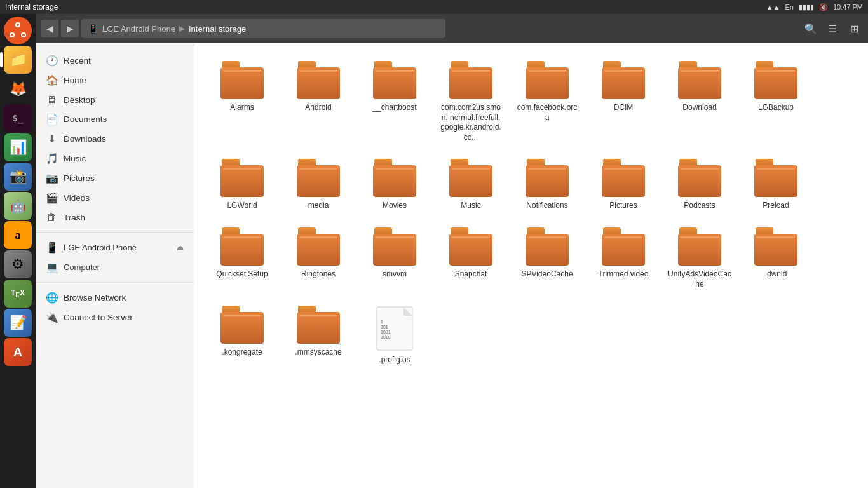 This screenshot has width=868, height=488. Describe the element at coordinates (51, 80) in the screenshot. I see `home-icon: 🏠` at that location.